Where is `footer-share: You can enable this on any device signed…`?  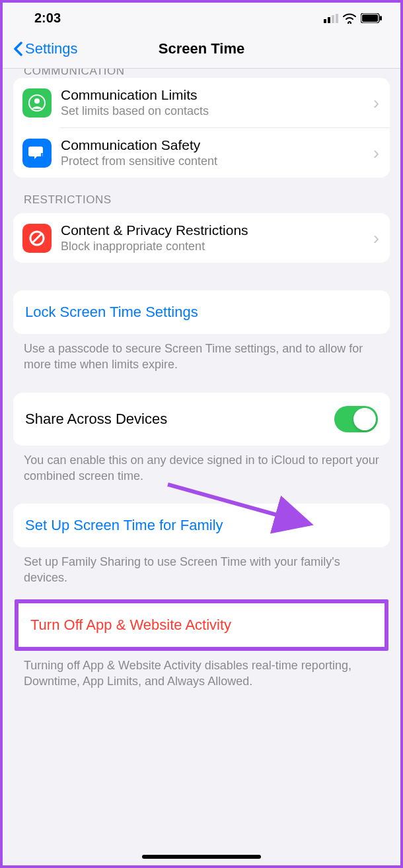 footer-share: You can enable this on any device signed… is located at coordinates (202, 465).